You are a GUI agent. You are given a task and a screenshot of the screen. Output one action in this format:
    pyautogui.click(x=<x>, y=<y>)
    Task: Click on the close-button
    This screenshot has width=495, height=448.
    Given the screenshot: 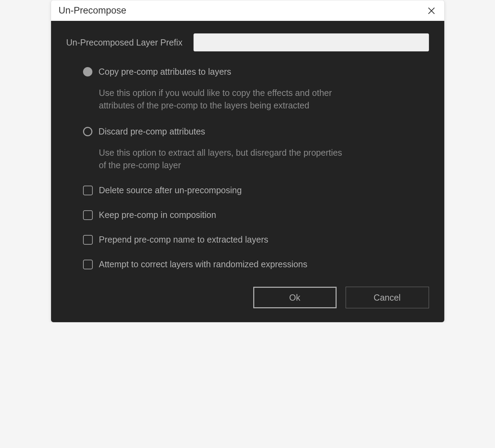 What is the action you would take?
    pyautogui.click(x=431, y=11)
    